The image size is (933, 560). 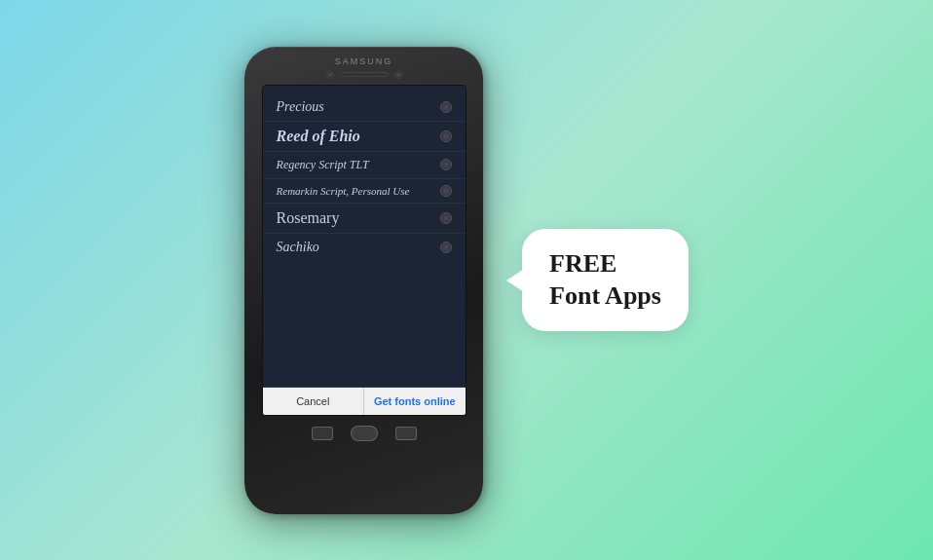 I want to click on list-item: Remarkin Script, Personal Use, so click(x=364, y=191).